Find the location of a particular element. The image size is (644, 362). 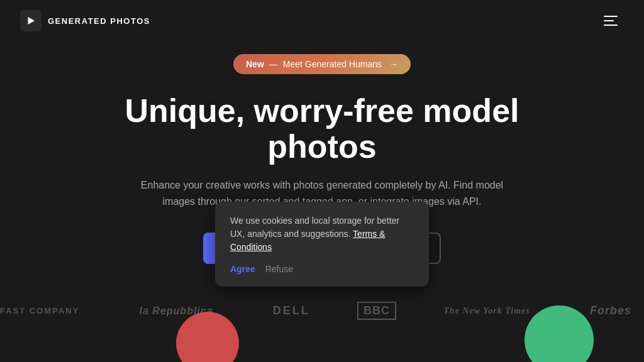

banner-arrow: → is located at coordinates (394, 64).